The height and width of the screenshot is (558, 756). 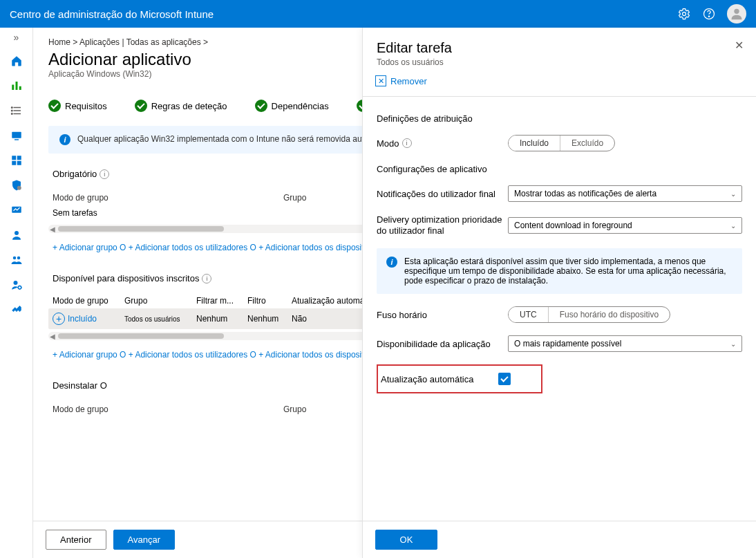 What do you see at coordinates (144, 539) in the screenshot?
I see `next-button: Avançar` at bounding box center [144, 539].